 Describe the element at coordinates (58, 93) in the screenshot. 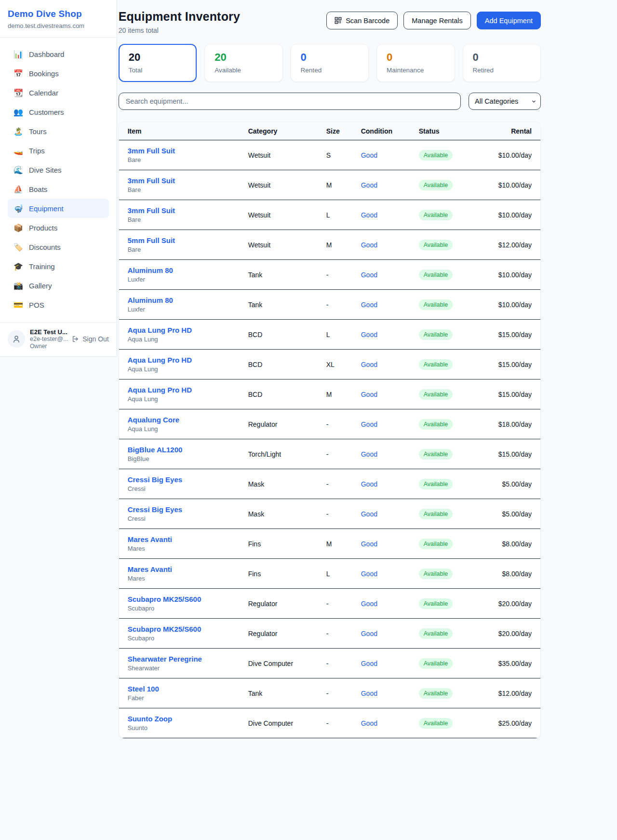

I see `sidebar-item: 📆 Calendar` at that location.